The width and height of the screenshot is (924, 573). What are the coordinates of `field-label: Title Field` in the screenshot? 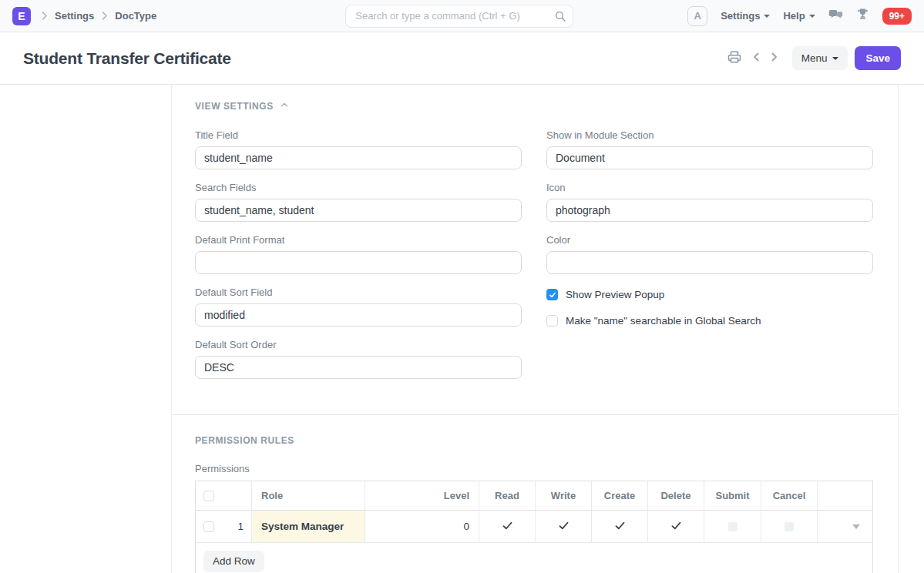 It's located at (358, 136).